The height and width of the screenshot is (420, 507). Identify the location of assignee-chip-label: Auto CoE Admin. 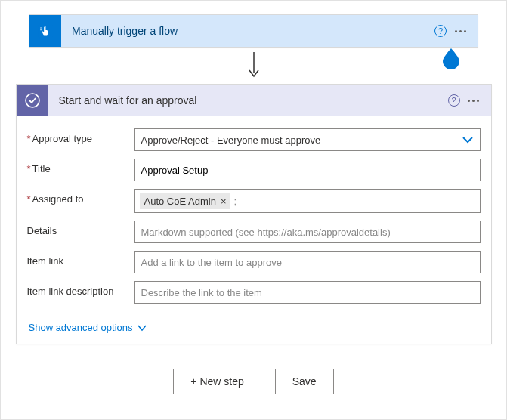
(180, 201).